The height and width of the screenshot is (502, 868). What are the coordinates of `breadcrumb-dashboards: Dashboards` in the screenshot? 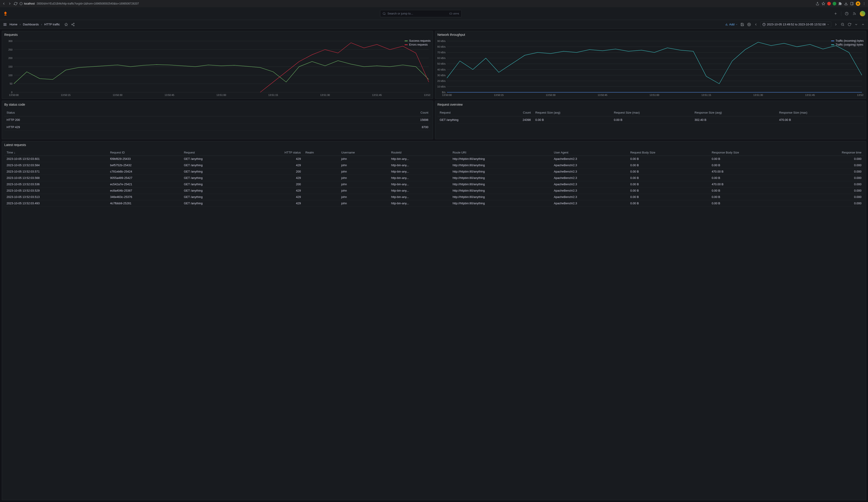 It's located at (31, 24).